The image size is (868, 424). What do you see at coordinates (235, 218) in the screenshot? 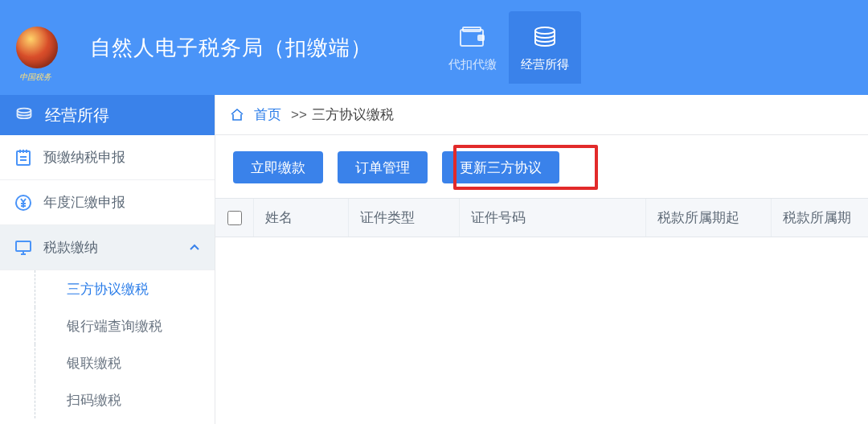
I see `select-all-checkbox` at bounding box center [235, 218].